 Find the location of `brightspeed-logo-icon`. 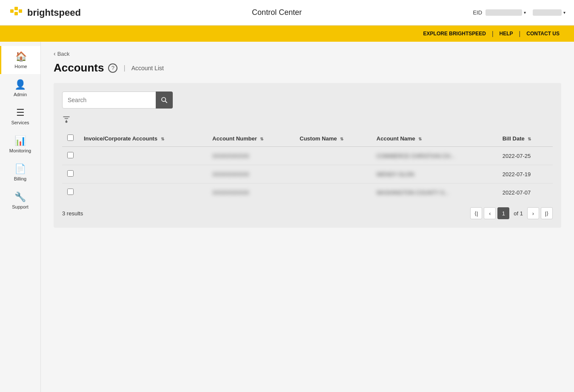

brightspeed-logo-icon is located at coordinates (16, 13).